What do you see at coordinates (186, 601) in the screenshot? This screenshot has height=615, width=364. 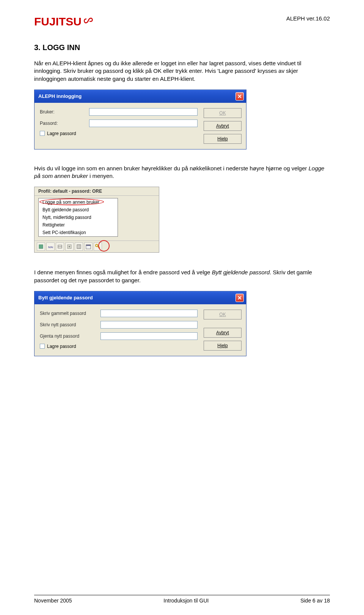 I see `footer-center: Introduksjon til GUI` at bounding box center [186, 601].